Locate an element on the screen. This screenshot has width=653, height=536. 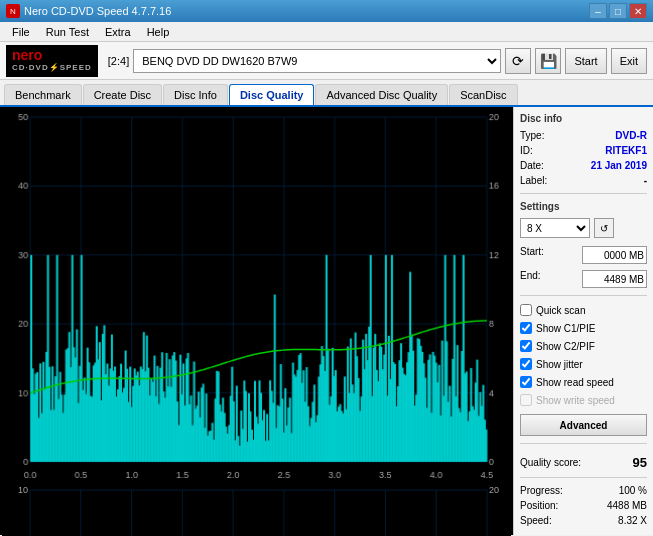
minimize-button: – is located at coordinates (598, 11).